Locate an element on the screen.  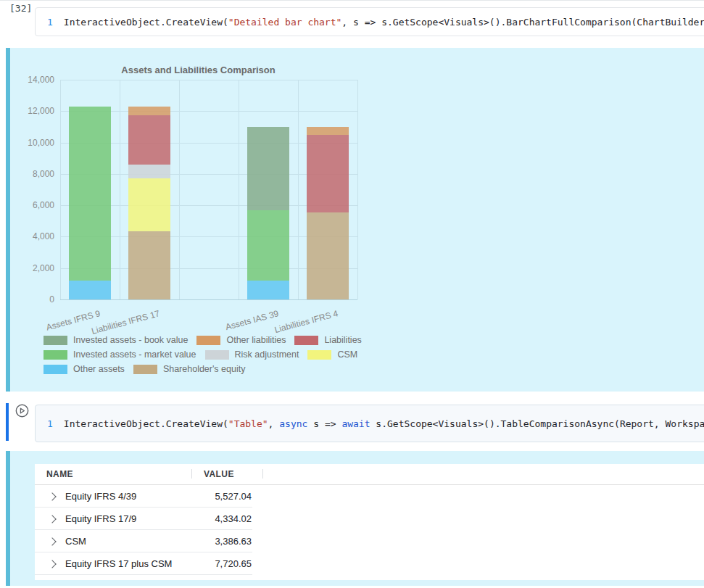
row-name: Equity IFRS 4/39 is located at coordinates (101, 496).